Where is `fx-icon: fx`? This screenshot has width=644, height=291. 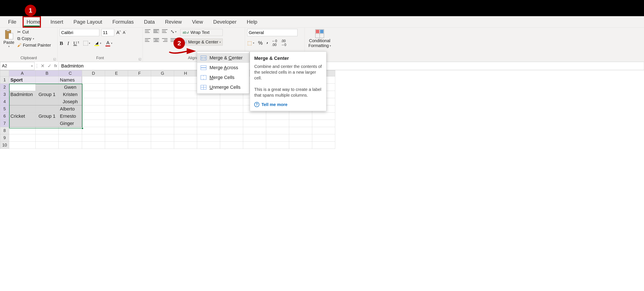 fx-icon: fx is located at coordinates (56, 66).